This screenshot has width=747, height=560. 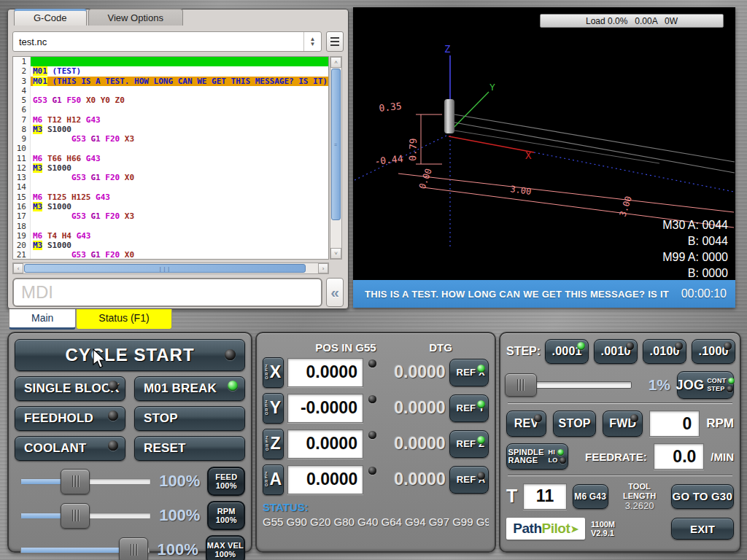 What do you see at coordinates (469, 480) in the screenshot?
I see `ref-a-button: REF A` at bounding box center [469, 480].